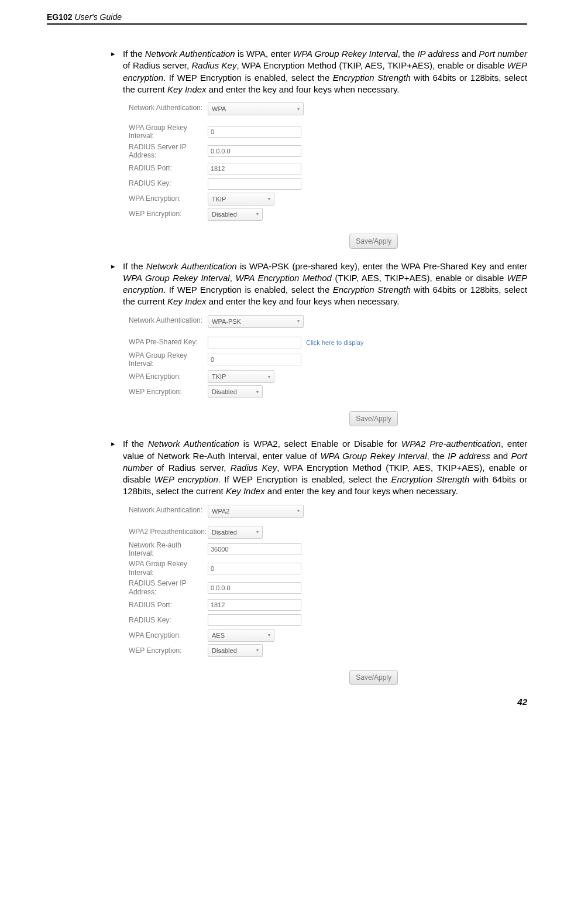  Describe the element at coordinates (325, 71) in the screenshot. I see `bullet-text: If the Network Authentication is WPA, en…` at that location.